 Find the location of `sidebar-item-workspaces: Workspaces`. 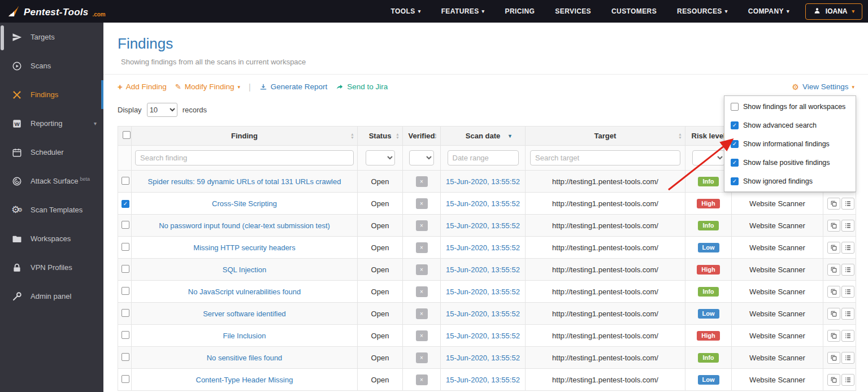

sidebar-item-workspaces: Workspaces is located at coordinates (52, 238).